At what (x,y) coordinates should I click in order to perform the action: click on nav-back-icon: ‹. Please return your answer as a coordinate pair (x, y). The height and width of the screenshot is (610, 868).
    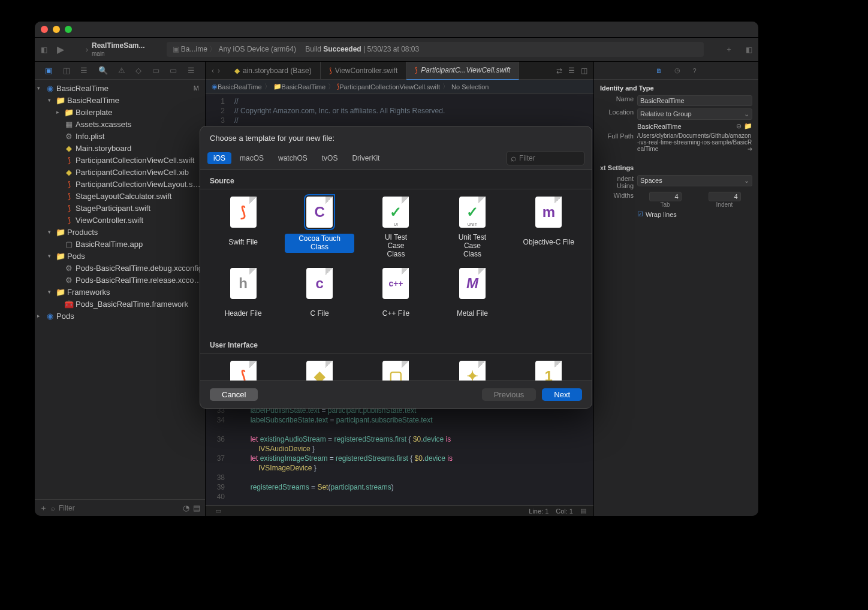
    Looking at the image, I should click on (213, 71).